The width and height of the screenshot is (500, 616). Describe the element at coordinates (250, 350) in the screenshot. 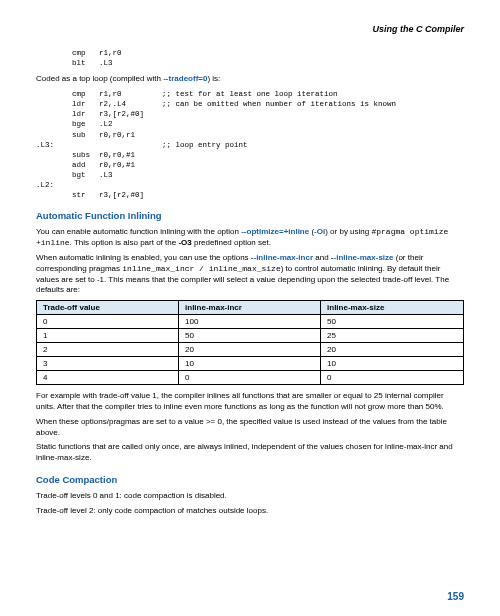

I see `table-row: 2 20 20` at that location.